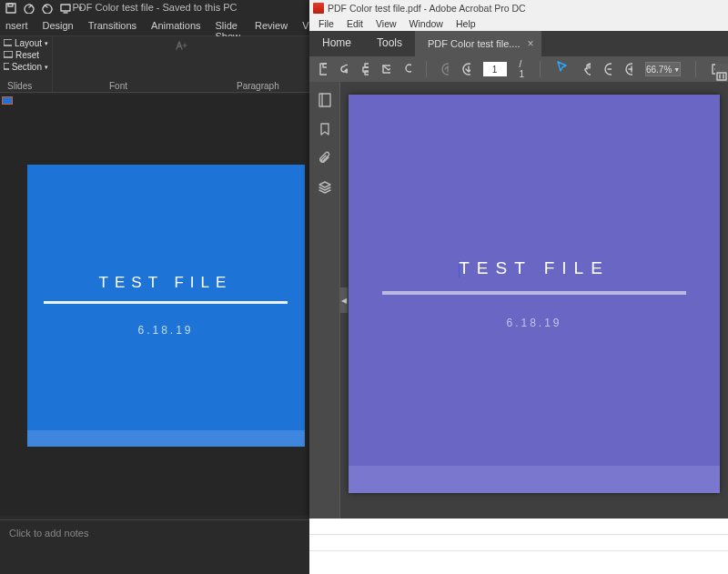 The height and width of the screenshot is (574, 728). I want to click on hand-tool-icon, so click(586, 69).